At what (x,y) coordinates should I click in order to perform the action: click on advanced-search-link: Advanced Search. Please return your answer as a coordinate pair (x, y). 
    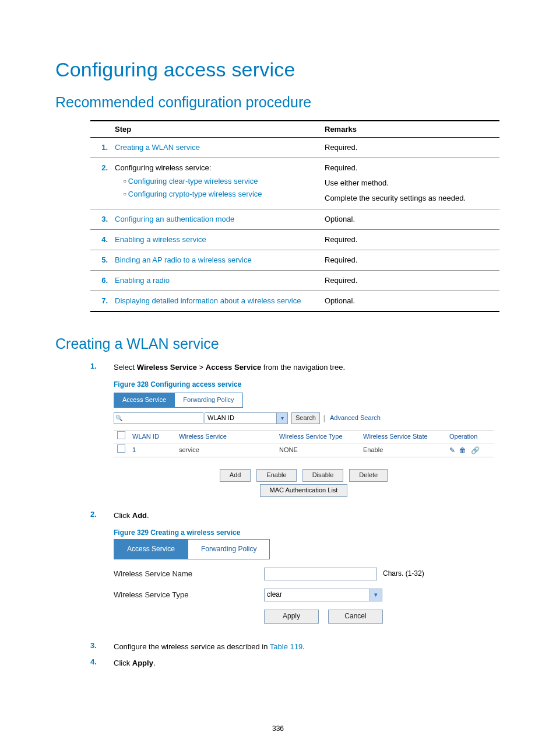
    Looking at the image, I should click on (356, 418).